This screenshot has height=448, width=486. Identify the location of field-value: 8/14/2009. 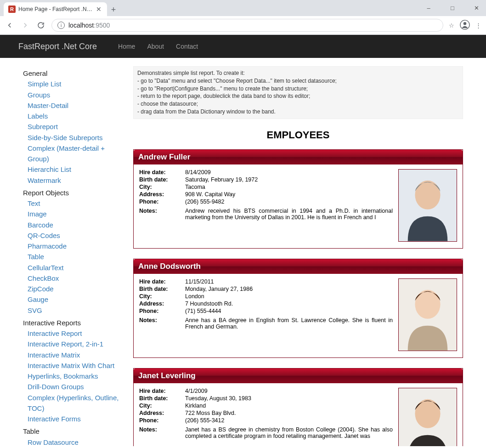
(289, 172).